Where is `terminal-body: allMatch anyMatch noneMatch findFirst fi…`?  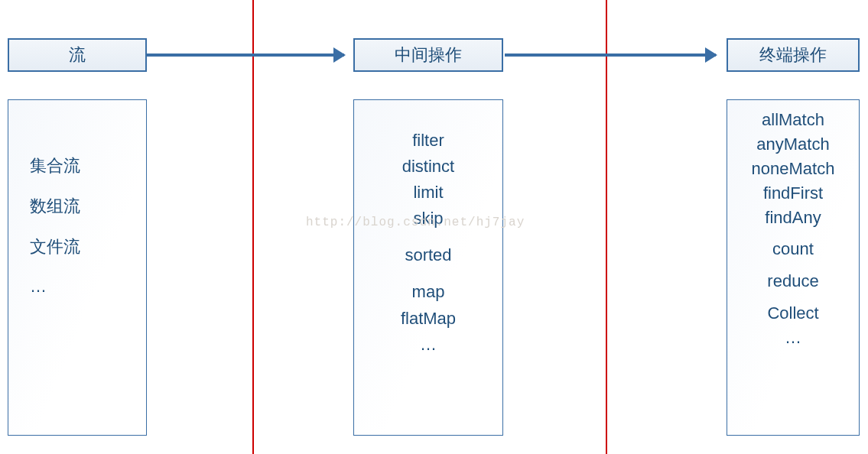
terminal-body: allMatch anyMatch noneMatch findFirst fi… is located at coordinates (793, 268).